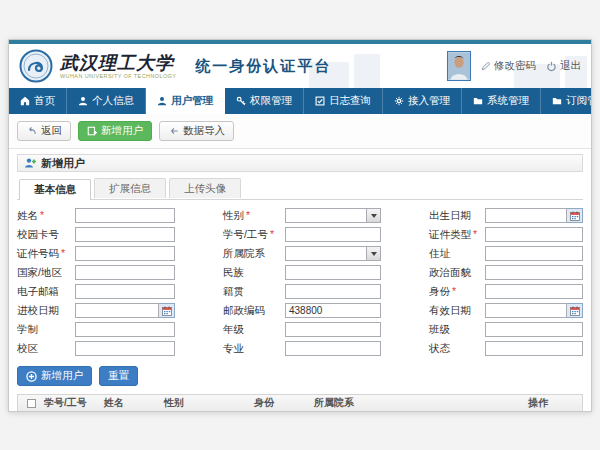  What do you see at coordinates (55, 190) in the screenshot?
I see `tab-basic-info: 基本信息` at bounding box center [55, 190].